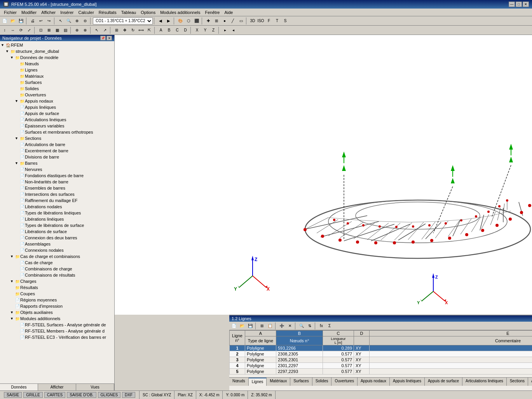 This screenshot has width=532, height=399. Describe the element at coordinates (57, 169) in the screenshot. I see `tree-item: 📄 Nervures` at that location.